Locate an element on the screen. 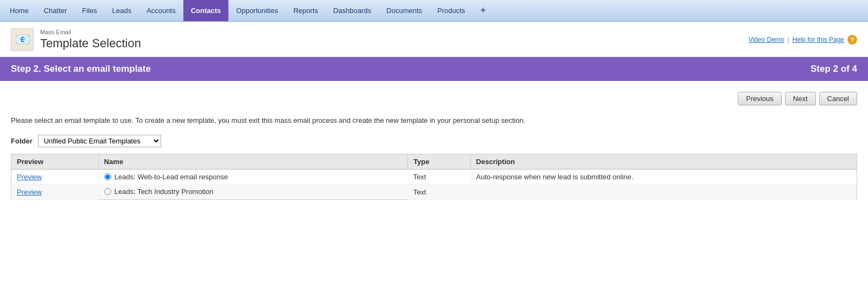  name-cell: Leads: Tech Industry Promotion is located at coordinates (253, 192).